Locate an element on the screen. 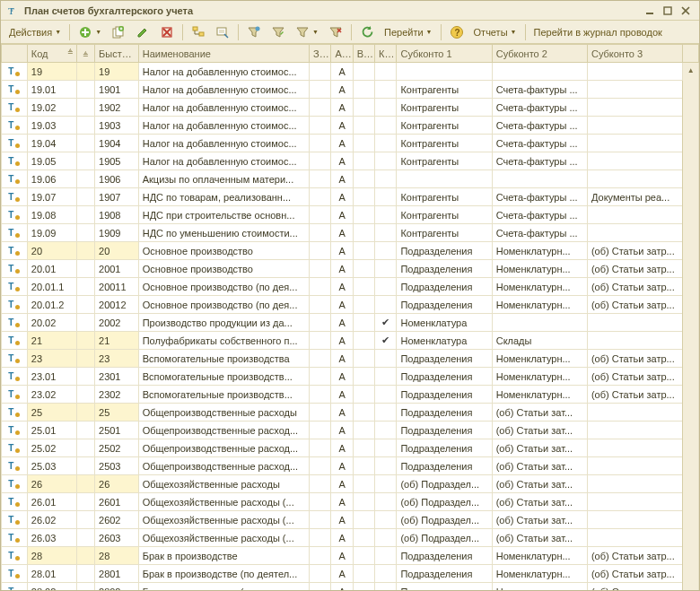 The width and height of the screenshot is (700, 591). reports-menu: Отчеты ▼ is located at coordinates (495, 32).